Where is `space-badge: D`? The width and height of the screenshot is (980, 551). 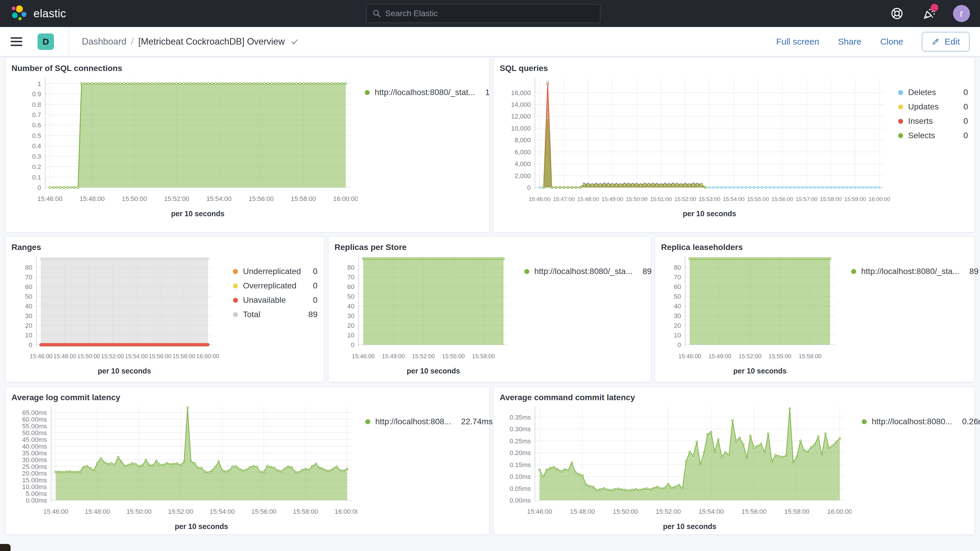 space-badge: D is located at coordinates (46, 42).